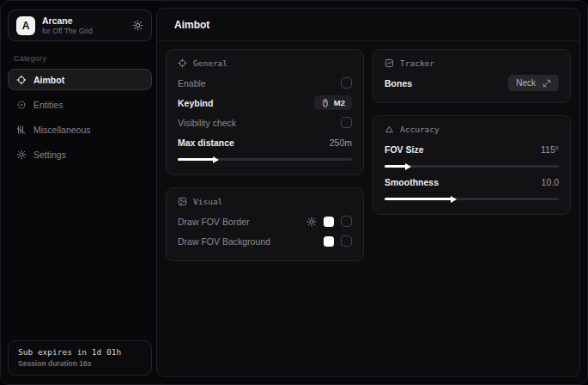 This screenshot has width=588, height=385. Describe the element at coordinates (80, 58) in the screenshot. I see `category-label: Category` at that location.